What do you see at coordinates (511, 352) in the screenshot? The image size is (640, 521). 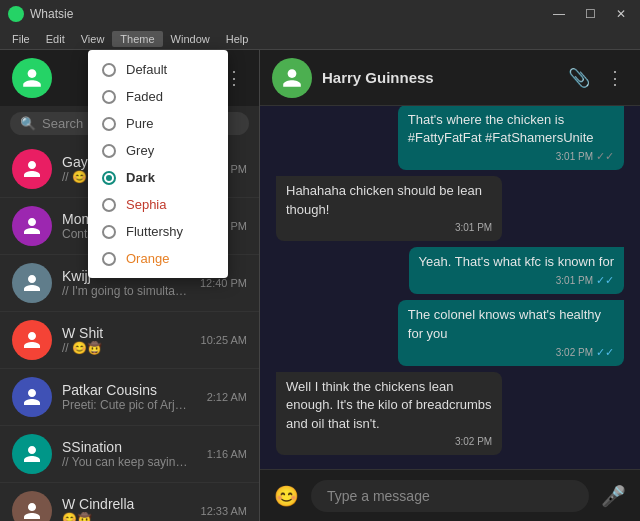 I see `message-meta: 3:02 PM ✓✓` at bounding box center [511, 352].